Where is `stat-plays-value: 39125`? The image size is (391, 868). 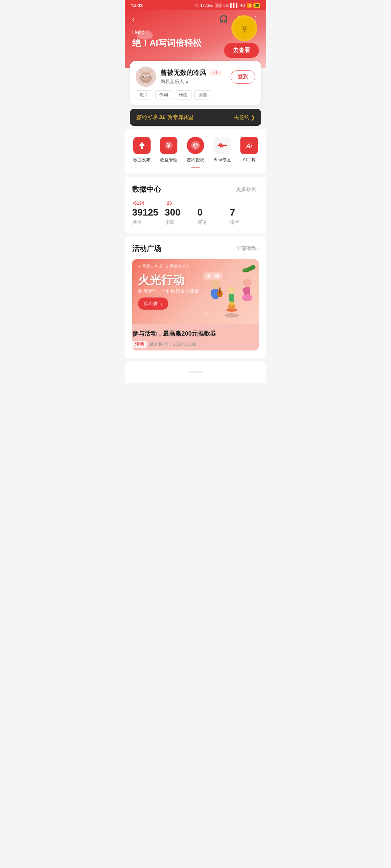 stat-plays-value: 39125 is located at coordinates (145, 213).